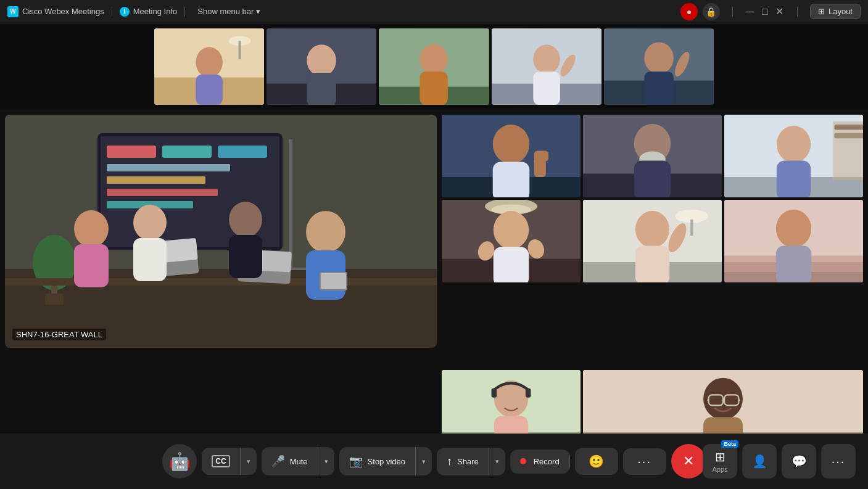 This screenshot has height=489, width=868. Describe the element at coordinates (180, 461) in the screenshot. I see `ai-avatar-icon: 🤖` at that location.